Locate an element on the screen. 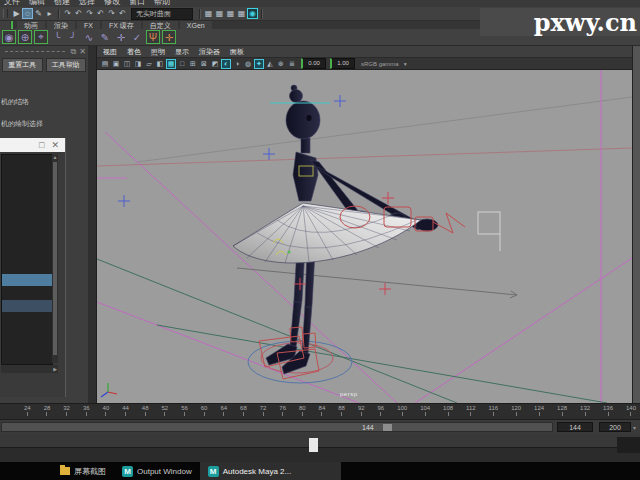 This screenshot has width=640, height=480. menu-item: 编辑 is located at coordinates (37, 4).